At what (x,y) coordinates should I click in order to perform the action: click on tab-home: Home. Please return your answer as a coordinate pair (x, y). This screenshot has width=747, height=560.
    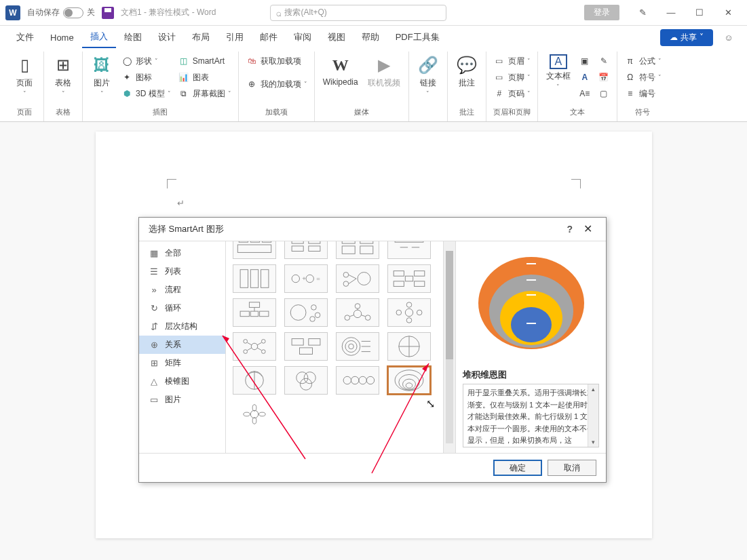
    Looking at the image, I should click on (62, 38).